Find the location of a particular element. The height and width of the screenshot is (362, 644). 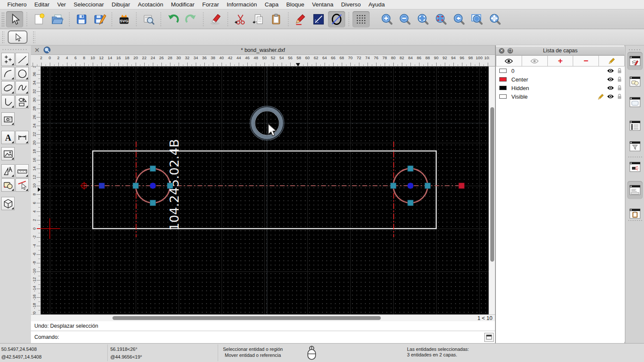

zoom-previous-button is located at coordinates (459, 19).